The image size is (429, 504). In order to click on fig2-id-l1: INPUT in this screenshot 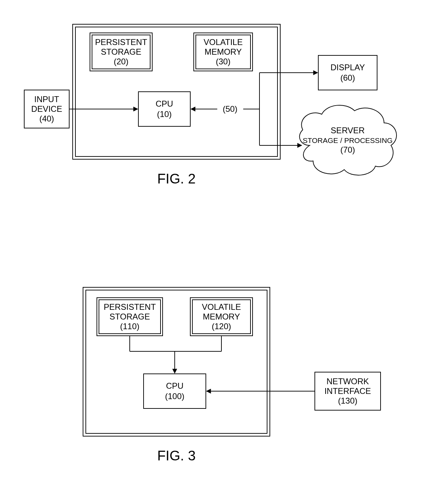, I will do `click(47, 99)`.